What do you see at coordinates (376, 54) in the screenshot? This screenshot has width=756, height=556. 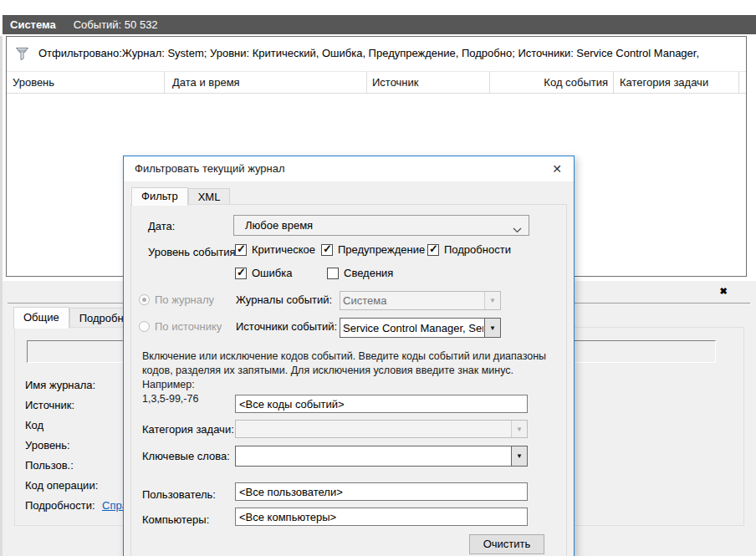 I see `filter-summary-bar: Отфильтровано:Журнал: System; Уровни: Кр…` at bounding box center [376, 54].